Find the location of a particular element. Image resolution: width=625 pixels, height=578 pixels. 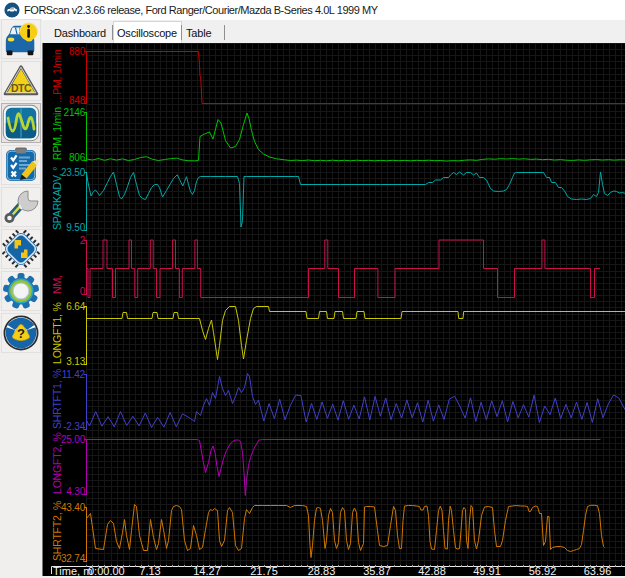

svg-text: 25.00 is located at coordinates (74, 440).